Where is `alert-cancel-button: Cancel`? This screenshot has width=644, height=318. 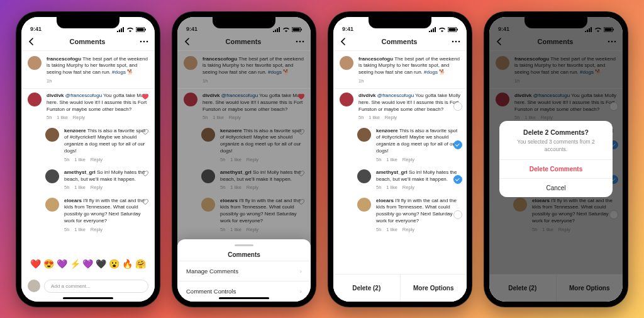 alert-cancel-button: Cancel is located at coordinates (556, 188).